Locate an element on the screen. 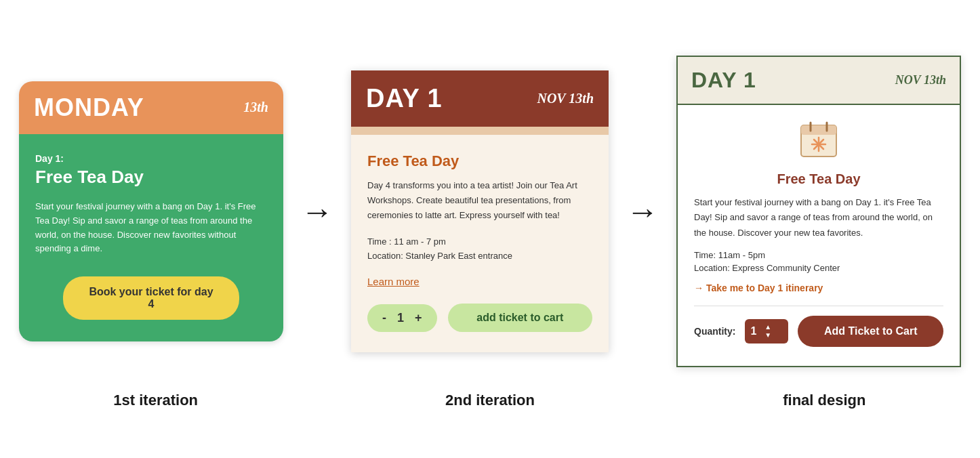 This screenshot has height=458, width=980. add-ticket-to-cart-button-final: Add Ticket to Cart is located at coordinates (870, 331).